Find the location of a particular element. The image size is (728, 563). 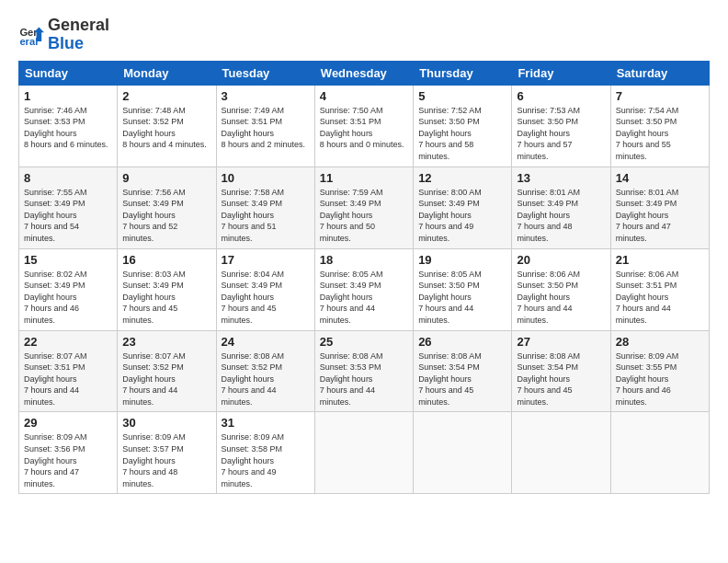

day-info: Sunrise: 8:07 AMSunset: 3:52 PMDaylight … is located at coordinates (154, 379).